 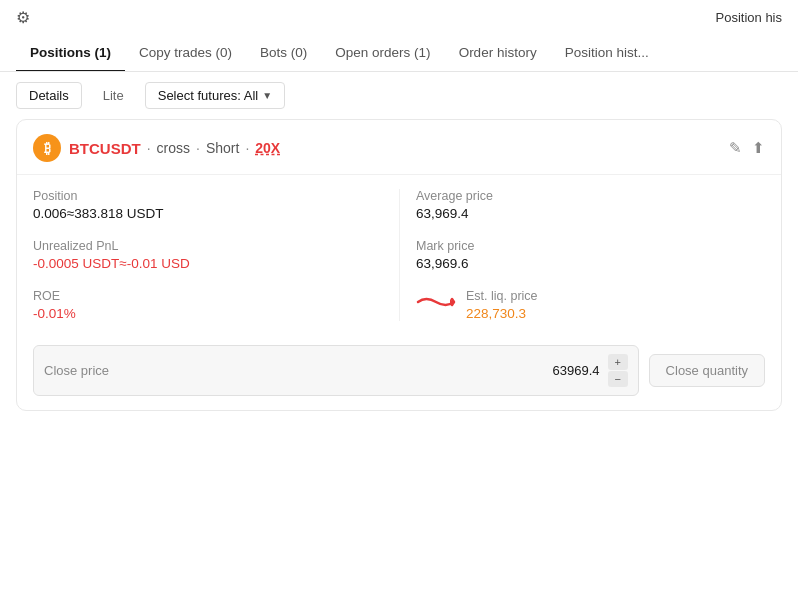 I want to click on unrealized-pnl-label: Unrealized PnL, so click(x=208, y=246).